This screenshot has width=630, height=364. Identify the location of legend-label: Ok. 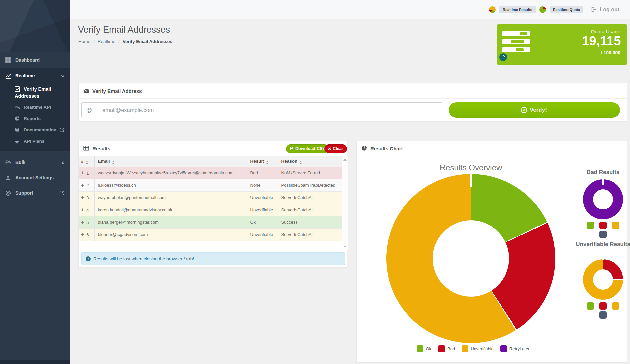
(428, 349).